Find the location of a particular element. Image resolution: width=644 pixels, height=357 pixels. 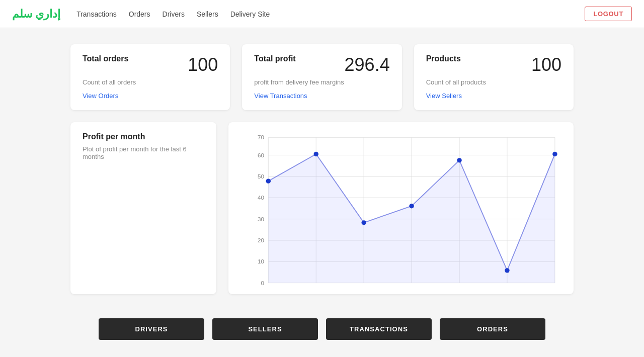

sellers-button: SELLERS is located at coordinates (265, 329).